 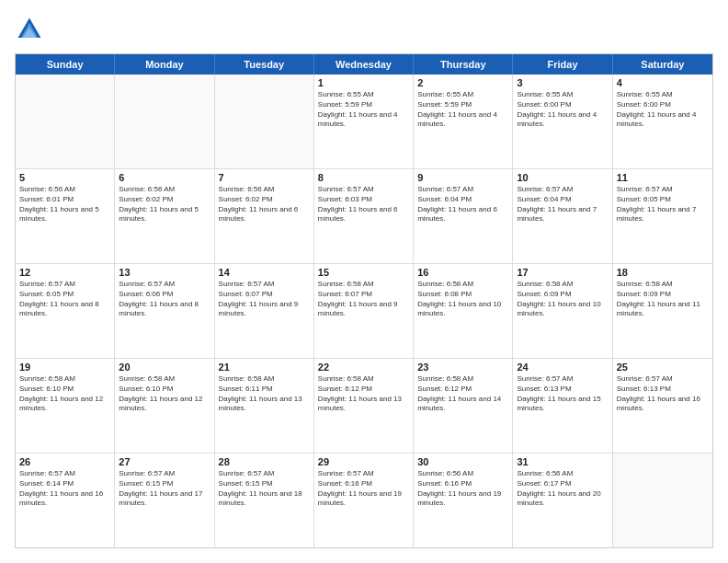 I want to click on cell-info: Sunrise: 6:56 AM Sunset: 6:17 PM Dayligh…, so click(x=563, y=489).